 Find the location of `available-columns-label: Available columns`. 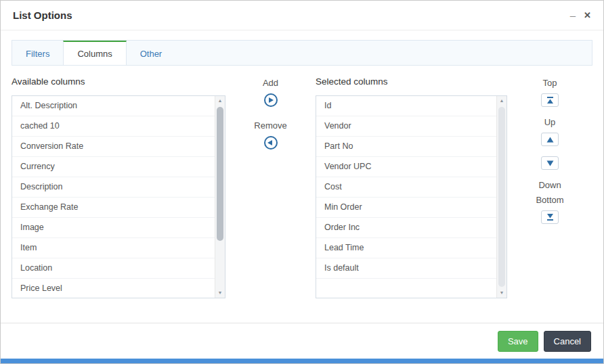

available-columns-label: Available columns is located at coordinates (118, 81).